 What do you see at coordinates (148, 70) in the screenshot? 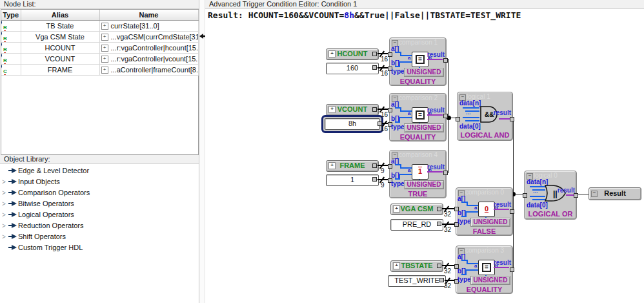
I see `node-name: +...aController|frameCount[8..0]` at bounding box center [148, 70].